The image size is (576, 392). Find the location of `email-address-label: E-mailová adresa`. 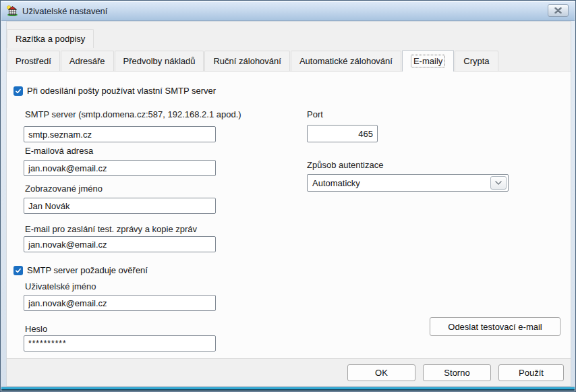

email-address-label: E-mailová adresa is located at coordinates (59, 151).